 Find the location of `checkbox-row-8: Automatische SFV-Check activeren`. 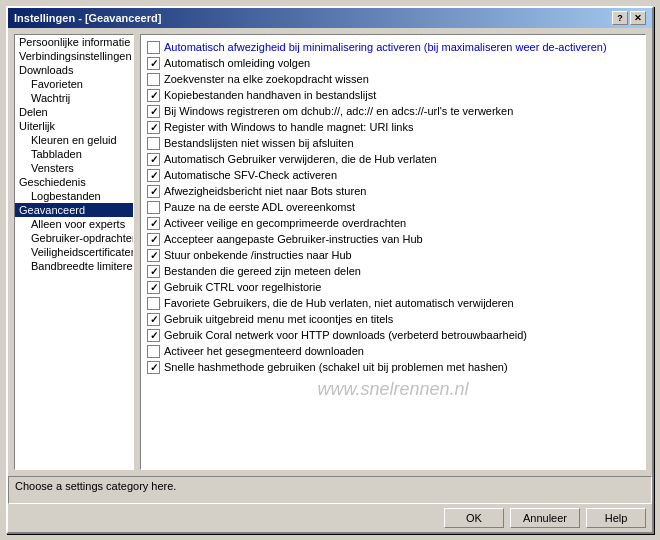

checkbox-row-8: Automatische SFV-Check activeren is located at coordinates (393, 175).